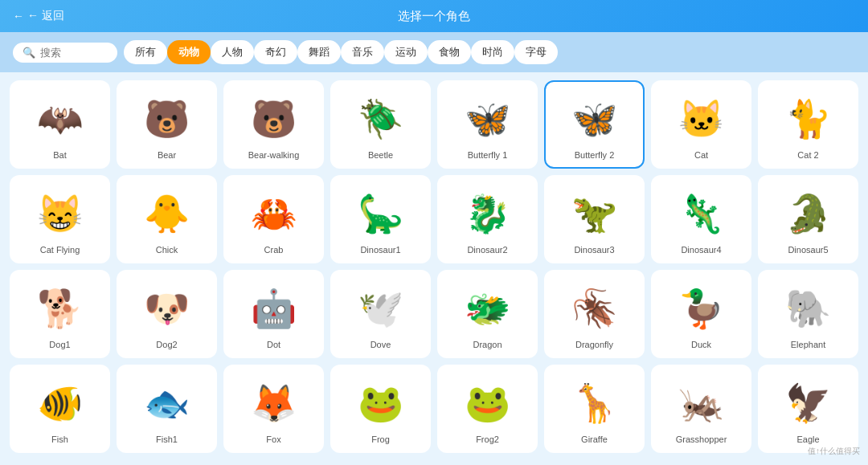 This screenshot has height=465, width=868. What do you see at coordinates (167, 409) in the screenshot?
I see `sprite-card-fish1: 🐟Fish1` at bounding box center [167, 409].